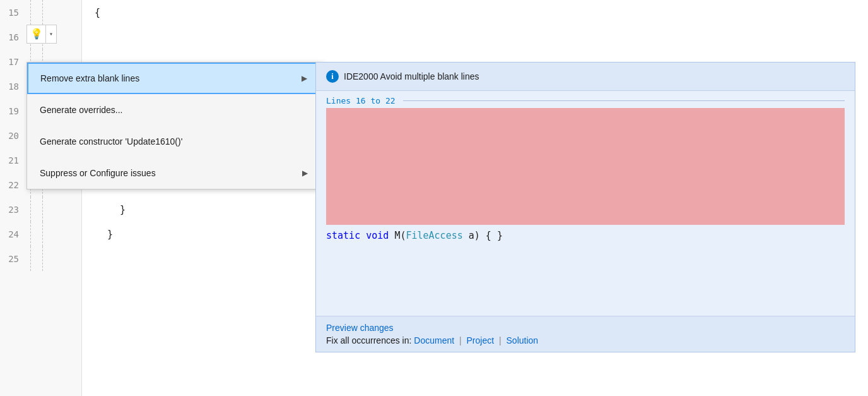 This screenshot has height=396, width=868. What do you see at coordinates (475, 13) in the screenshot?
I see `code-line-15: {` at bounding box center [475, 13].